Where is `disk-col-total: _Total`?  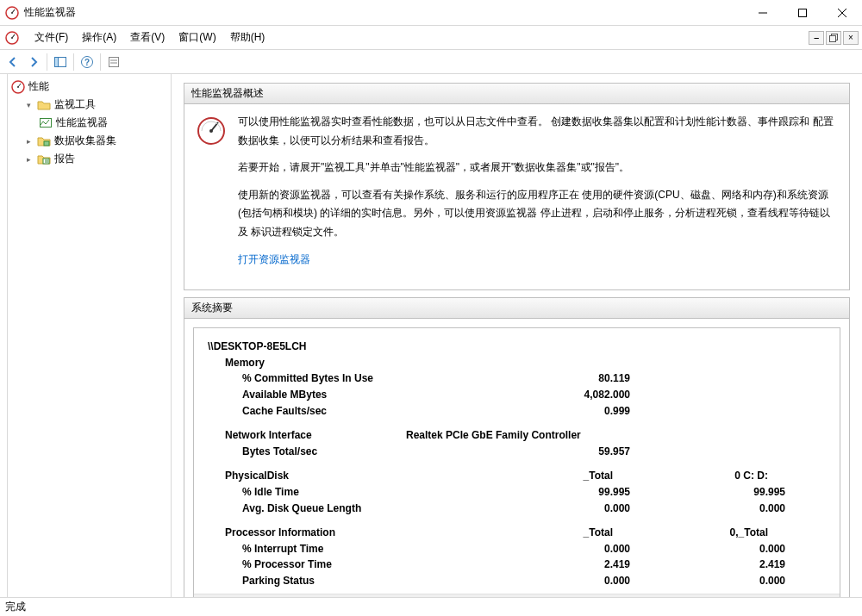
disk-col-total: _Total is located at coordinates (535, 476).